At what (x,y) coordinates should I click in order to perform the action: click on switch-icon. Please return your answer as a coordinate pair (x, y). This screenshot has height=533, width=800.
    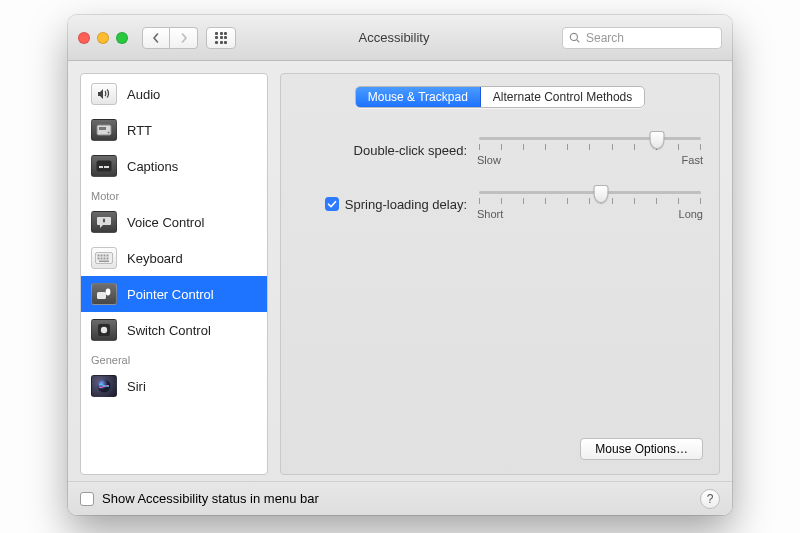
    Looking at the image, I should click on (104, 330).